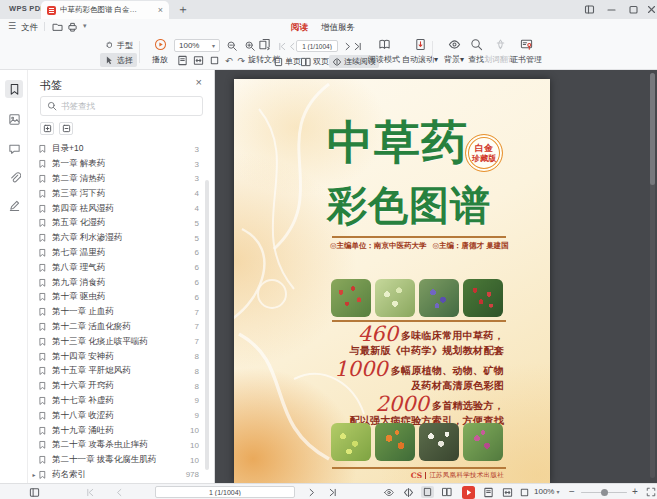 The height and width of the screenshot is (499, 657). What do you see at coordinates (34, 492) in the screenshot?
I see `sidebar-toggle-button` at bounding box center [34, 492].